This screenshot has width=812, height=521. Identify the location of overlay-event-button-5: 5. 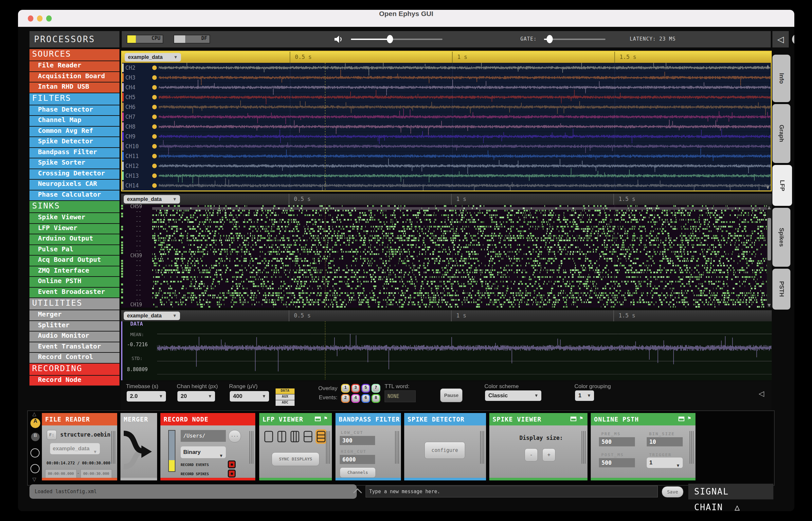
(366, 388).